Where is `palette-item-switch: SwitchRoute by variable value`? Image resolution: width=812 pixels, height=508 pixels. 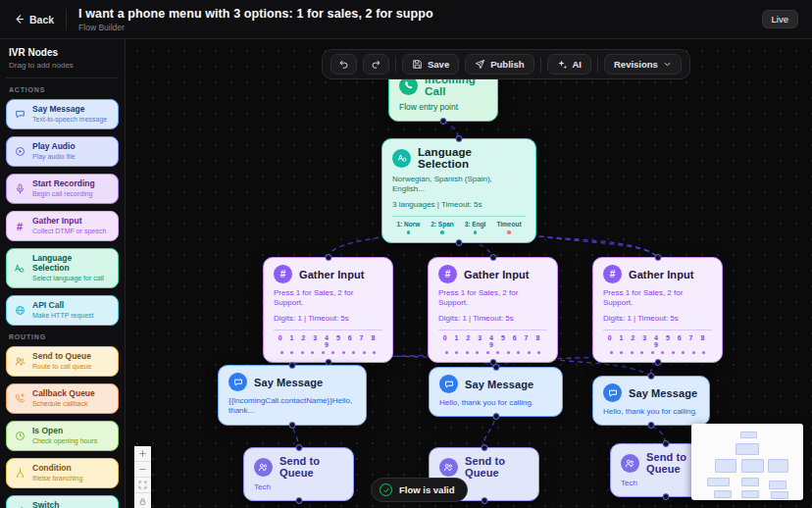
palette-item-switch: SwitchRoute by variable value is located at coordinates (63, 502).